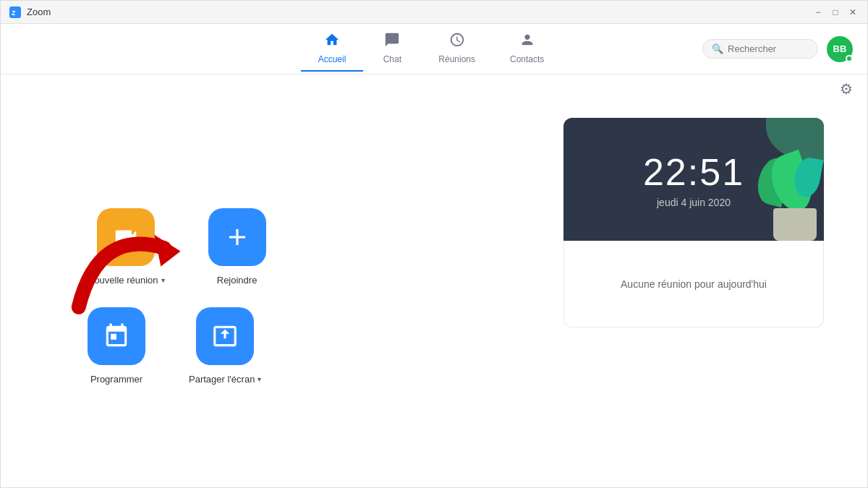  What do you see at coordinates (840, 49) in the screenshot?
I see `avatar: BB` at bounding box center [840, 49].